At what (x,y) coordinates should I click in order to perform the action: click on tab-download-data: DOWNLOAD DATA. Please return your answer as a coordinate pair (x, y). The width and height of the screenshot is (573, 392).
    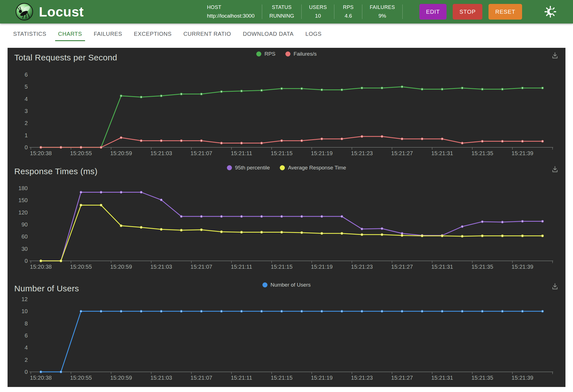
    Looking at the image, I should click on (268, 34).